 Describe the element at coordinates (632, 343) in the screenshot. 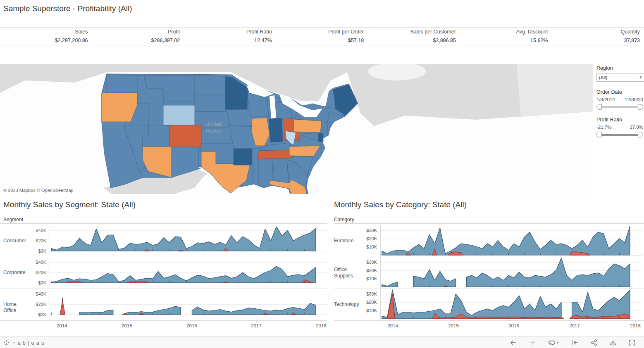

I see `fullscreen-button` at that location.